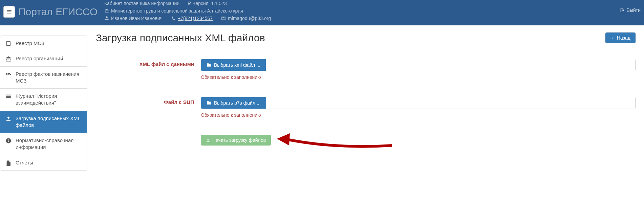 The height and width of the screenshot is (223, 644). I want to click on page-title: Загрузка подписанных XML файлов, so click(180, 38).